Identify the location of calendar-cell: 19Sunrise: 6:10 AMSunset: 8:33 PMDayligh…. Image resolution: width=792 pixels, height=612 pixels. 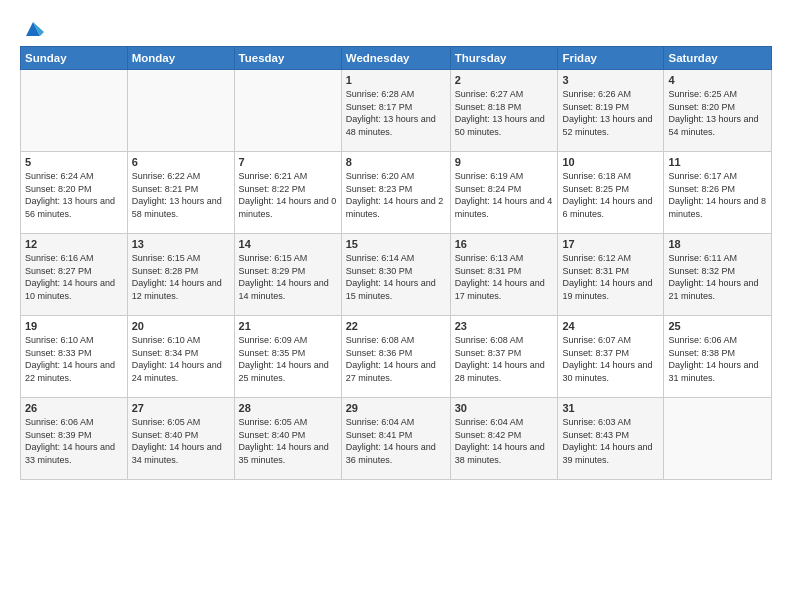
(74, 357).